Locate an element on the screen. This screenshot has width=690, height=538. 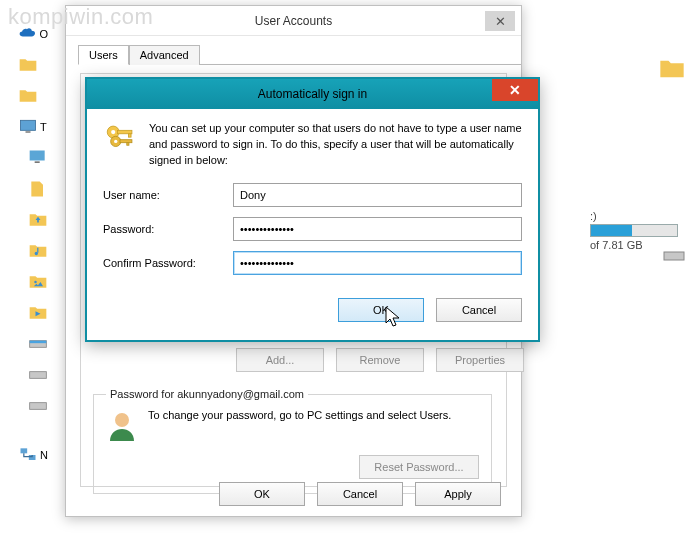
keys-icon is located at coordinates (120, 138).